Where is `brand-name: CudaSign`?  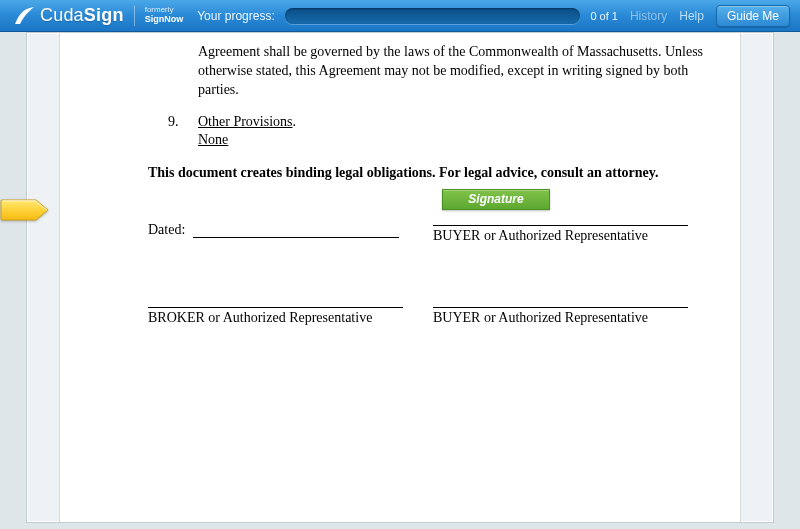
brand-name: CudaSign is located at coordinates (82, 16).